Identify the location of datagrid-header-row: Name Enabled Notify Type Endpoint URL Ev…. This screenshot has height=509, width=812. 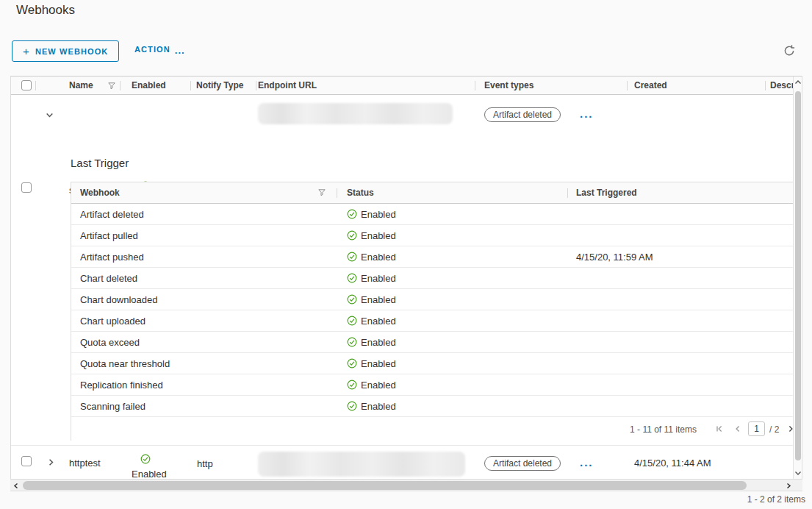
(403, 85).